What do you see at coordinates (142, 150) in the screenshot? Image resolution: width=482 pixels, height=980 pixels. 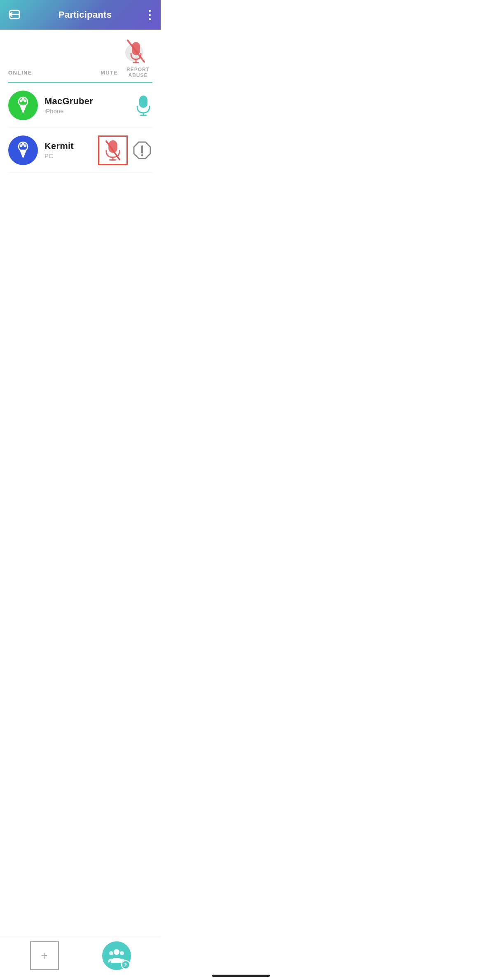 I see `report-abuse-button` at bounding box center [142, 150].